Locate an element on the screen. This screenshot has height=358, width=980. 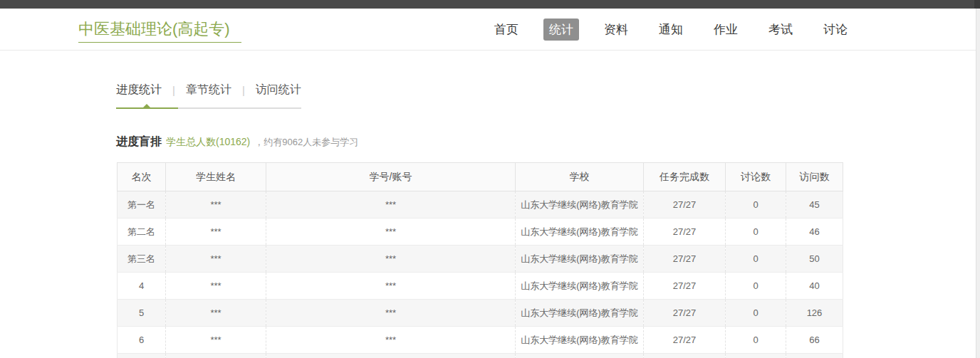
topbar-corner is located at coordinates (977, 4).